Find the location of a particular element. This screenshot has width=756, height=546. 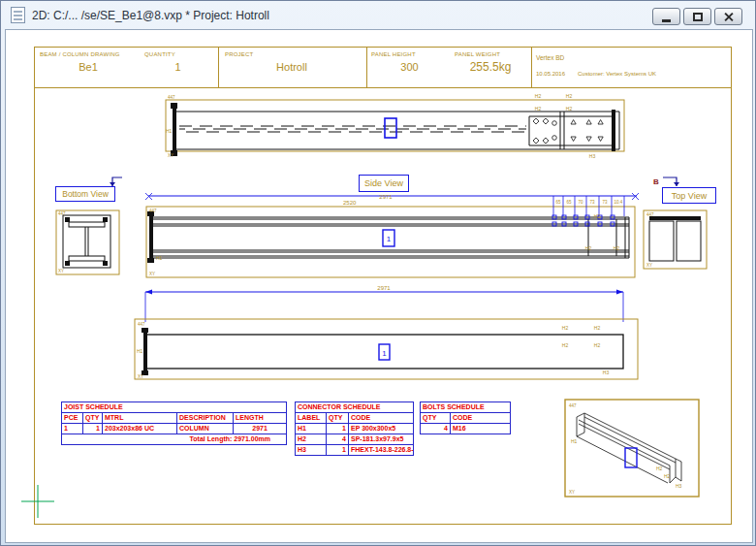

titleblock-bottom-rule is located at coordinates (383, 87).